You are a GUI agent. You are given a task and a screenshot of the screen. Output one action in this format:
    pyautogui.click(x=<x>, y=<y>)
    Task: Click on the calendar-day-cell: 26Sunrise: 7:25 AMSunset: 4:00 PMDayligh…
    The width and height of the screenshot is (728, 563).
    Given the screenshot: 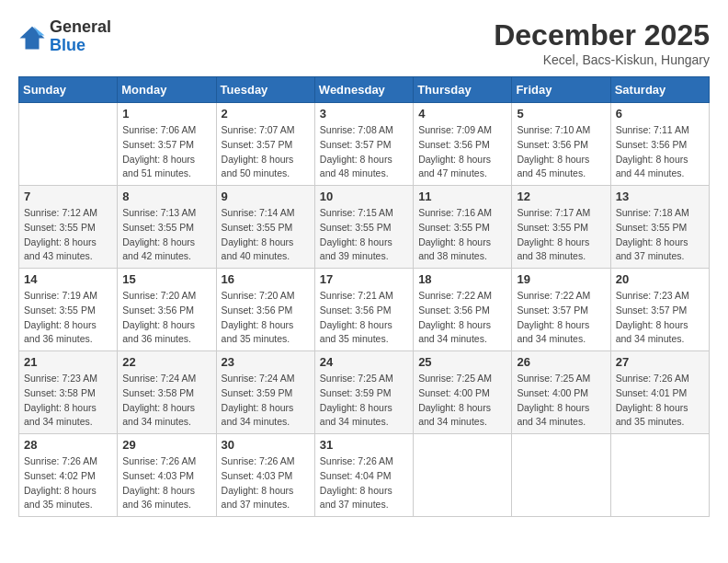 What is the action you would take?
    pyautogui.click(x=561, y=393)
    